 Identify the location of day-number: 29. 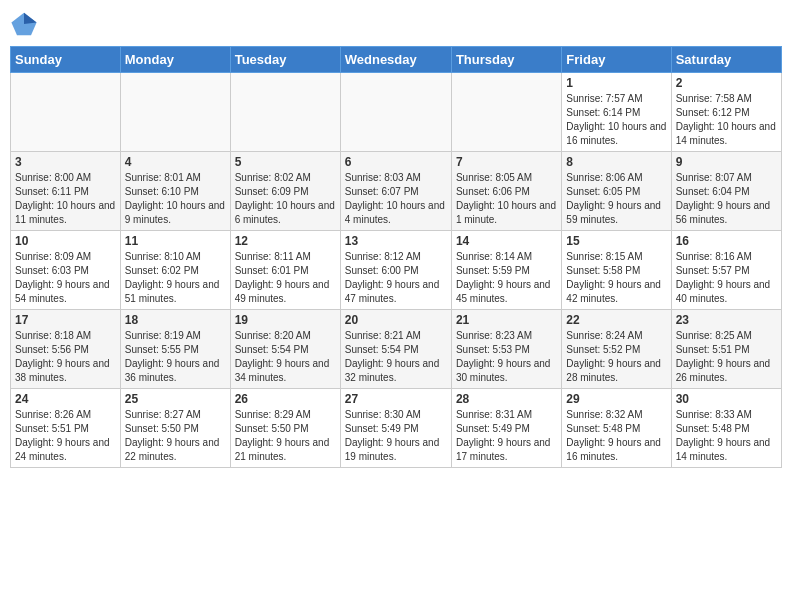
(616, 399).